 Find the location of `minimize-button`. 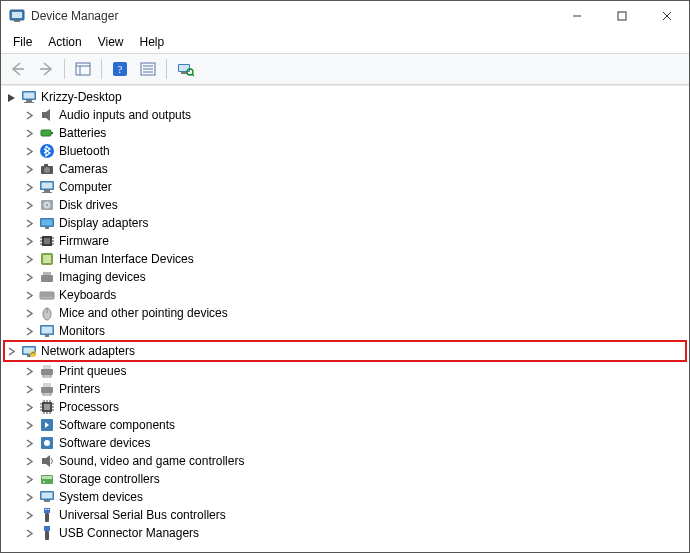

minimize-button is located at coordinates (576, 16).